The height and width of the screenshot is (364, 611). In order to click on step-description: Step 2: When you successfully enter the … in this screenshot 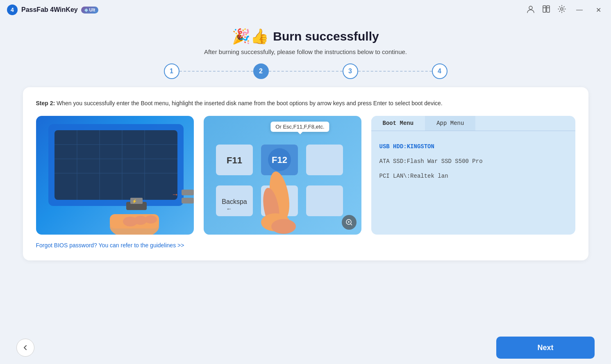, I will do `click(306, 103)`.